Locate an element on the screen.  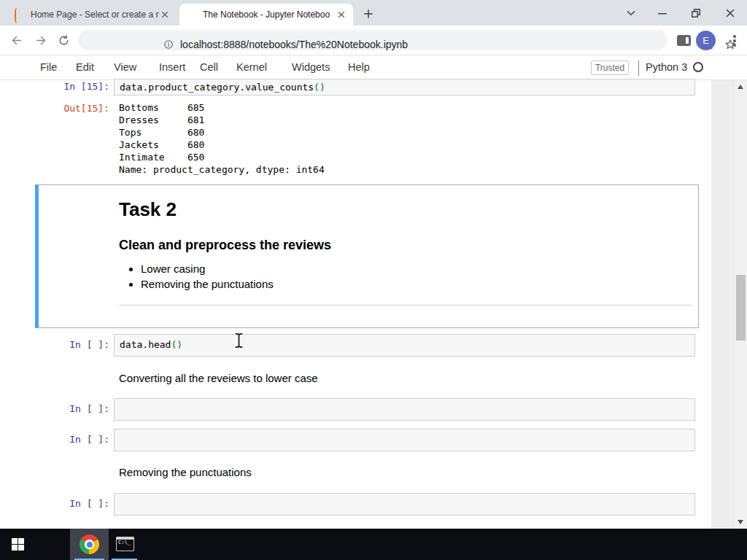
menu-edit: Edit is located at coordinates (85, 67).